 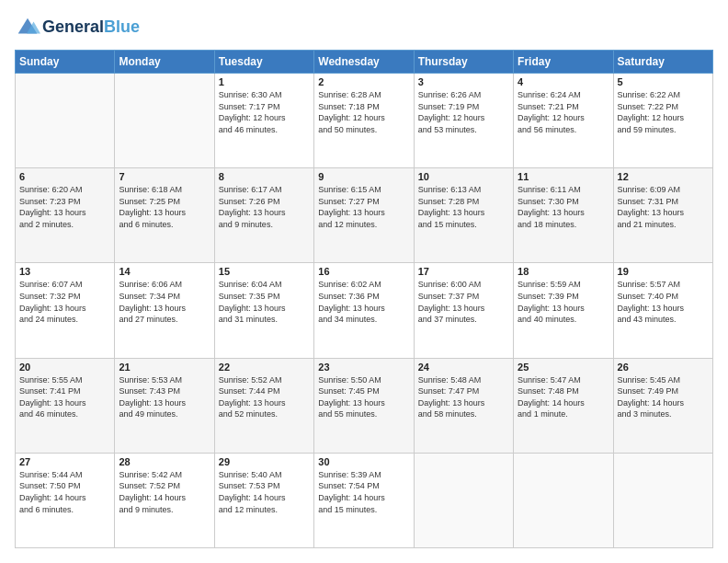 I want to click on calendar-day-cell: 22Sunrise: 5:52 AM Sunset: 7:44 PM Dayli…, so click(x=264, y=405).